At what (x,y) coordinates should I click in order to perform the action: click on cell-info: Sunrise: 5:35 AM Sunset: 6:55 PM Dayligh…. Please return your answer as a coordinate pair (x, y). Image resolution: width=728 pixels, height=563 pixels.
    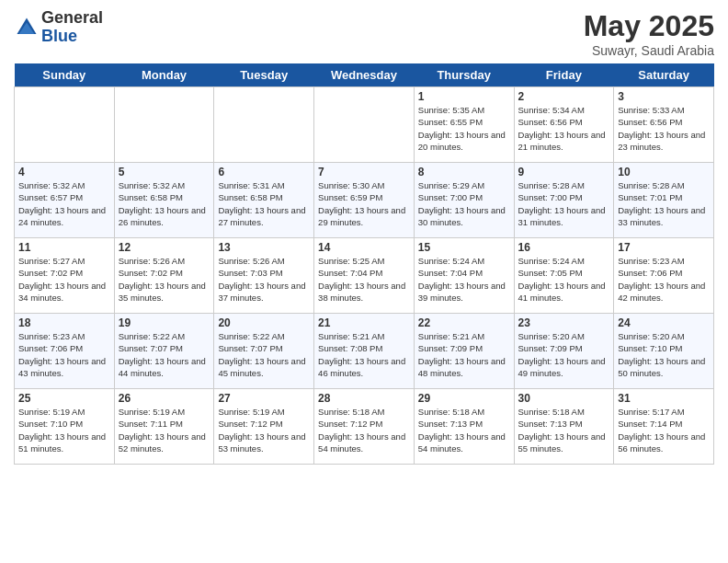
    Looking at the image, I should click on (464, 129).